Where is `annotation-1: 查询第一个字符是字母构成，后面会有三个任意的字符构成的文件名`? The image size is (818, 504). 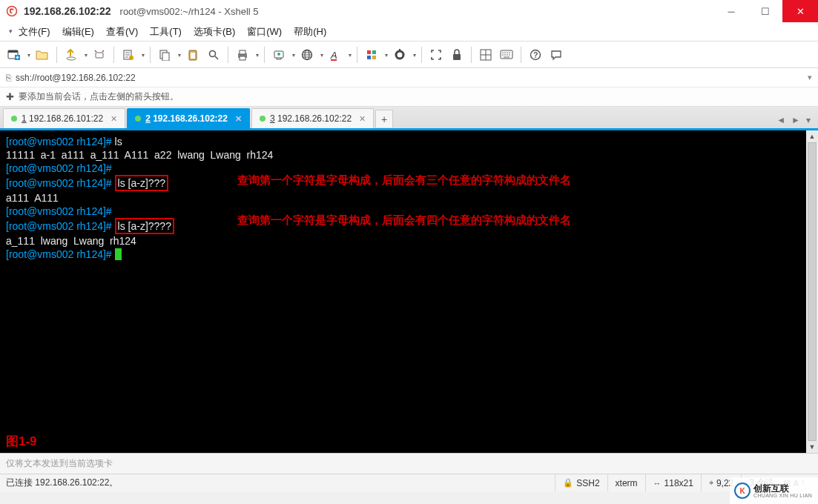
annotation-1: 查询第一个字符是字母构成，后面会有三个任意的字符构成的文件名 is located at coordinates (404, 180).